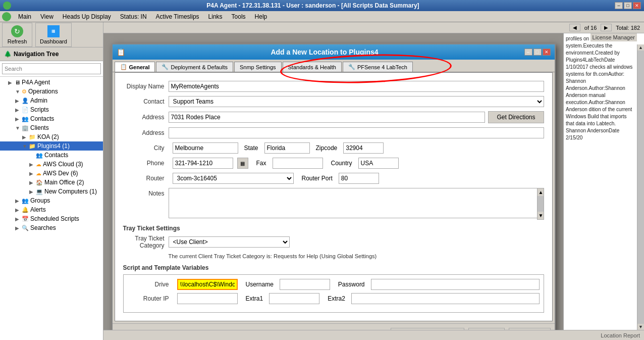 The width and height of the screenshot is (644, 340). I want to click on alerts-icon: 🔔, so click(25, 210).